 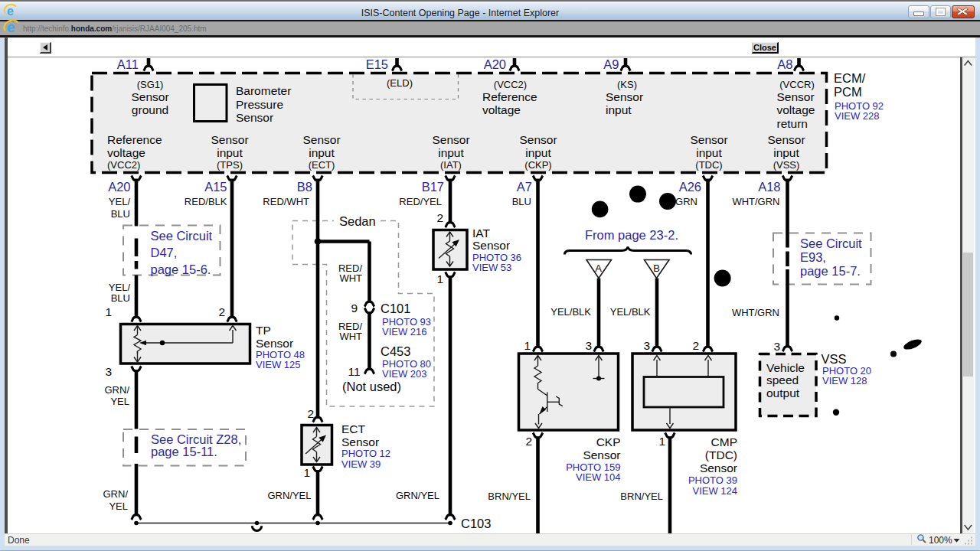 I want to click on svg-text: B8, so click(x=305, y=187).